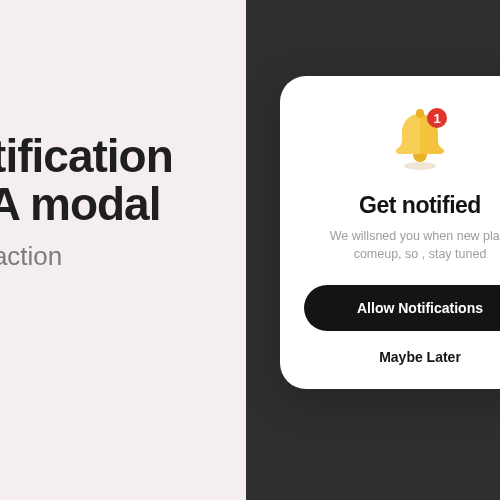  I want to click on modal-description: We willsned you when new pla... comeup, …, so click(402, 245).